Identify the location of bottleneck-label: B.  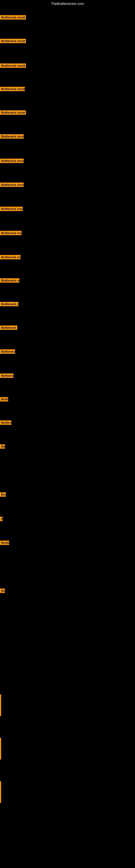
(1, 519).